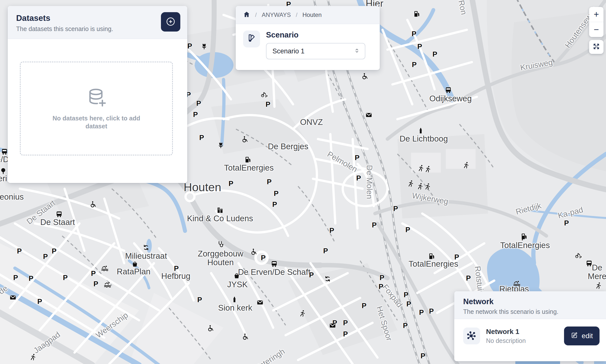  What do you see at coordinates (530, 302) in the screenshot?
I see `network-title: Network` at bounding box center [530, 302].